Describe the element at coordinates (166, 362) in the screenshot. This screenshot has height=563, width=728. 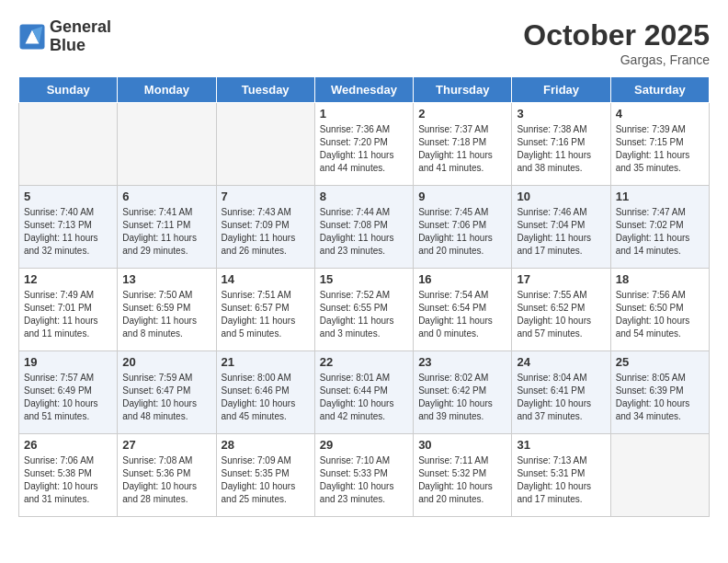
I see `day-number: 20` at that location.